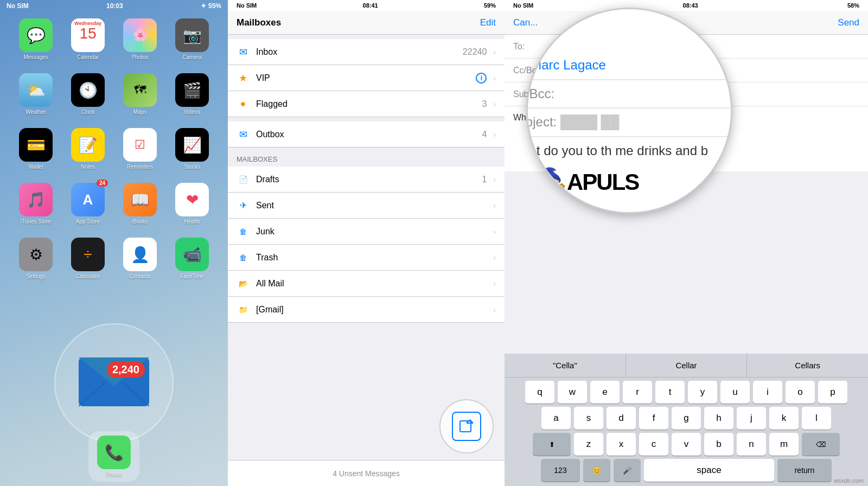 The image size is (868, 486). Describe the element at coordinates (88, 149) in the screenshot. I see `app-notes: 📝 Notes` at that location.